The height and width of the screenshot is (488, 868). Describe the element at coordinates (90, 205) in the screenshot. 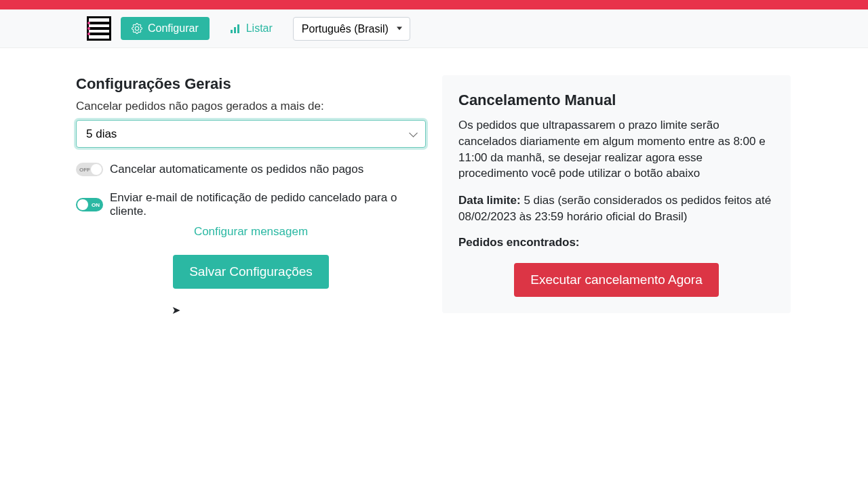

I see `email-notify-toggle: ON` at that location.